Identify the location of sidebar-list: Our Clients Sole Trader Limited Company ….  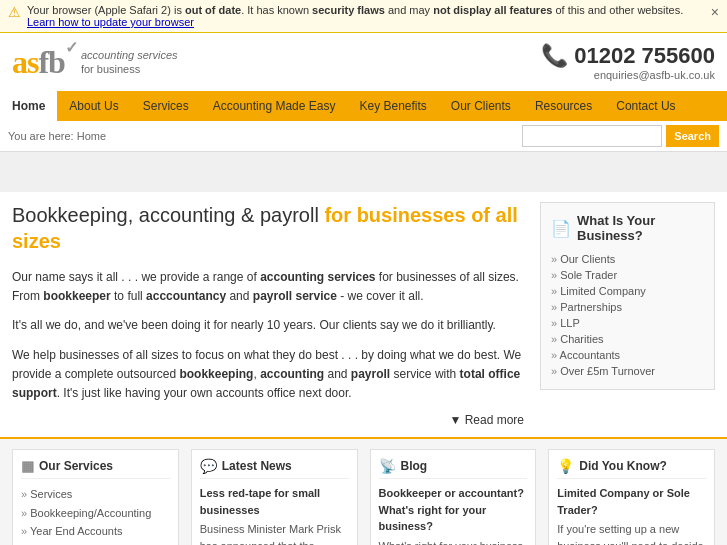
(628, 315).